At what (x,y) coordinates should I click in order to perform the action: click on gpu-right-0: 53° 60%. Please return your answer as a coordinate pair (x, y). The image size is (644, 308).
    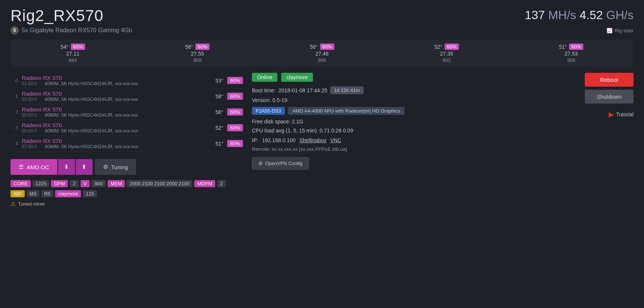
    Looking at the image, I should click on (229, 80).